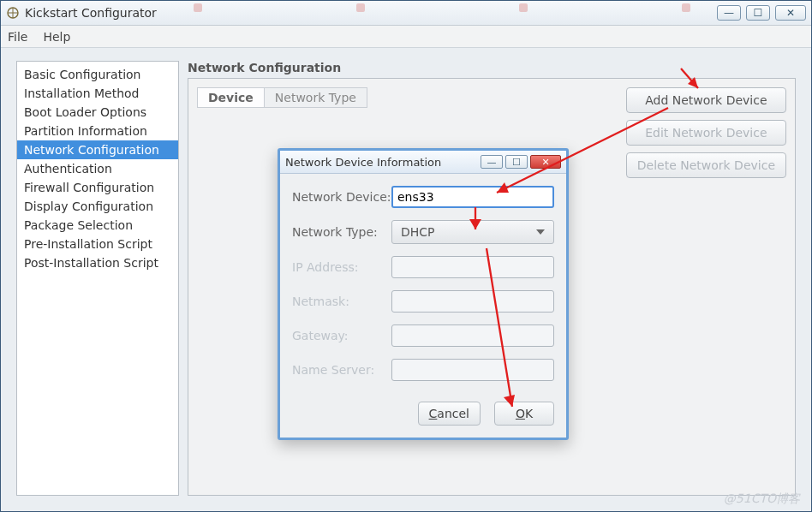 Image resolution: width=812 pixels, height=512 pixels. Describe the element at coordinates (521, 414) in the screenshot. I see `ok-mnemonic: O` at that location.